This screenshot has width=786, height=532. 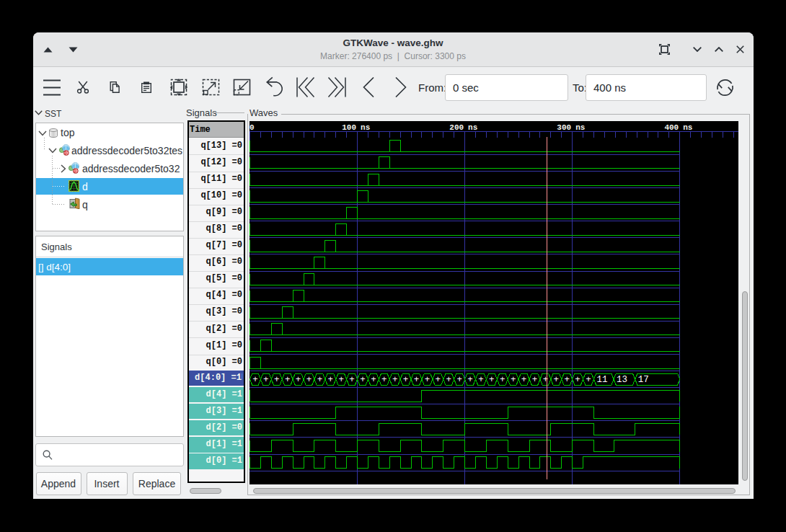 I want to click on svg-text: 400, so click(x=671, y=128).